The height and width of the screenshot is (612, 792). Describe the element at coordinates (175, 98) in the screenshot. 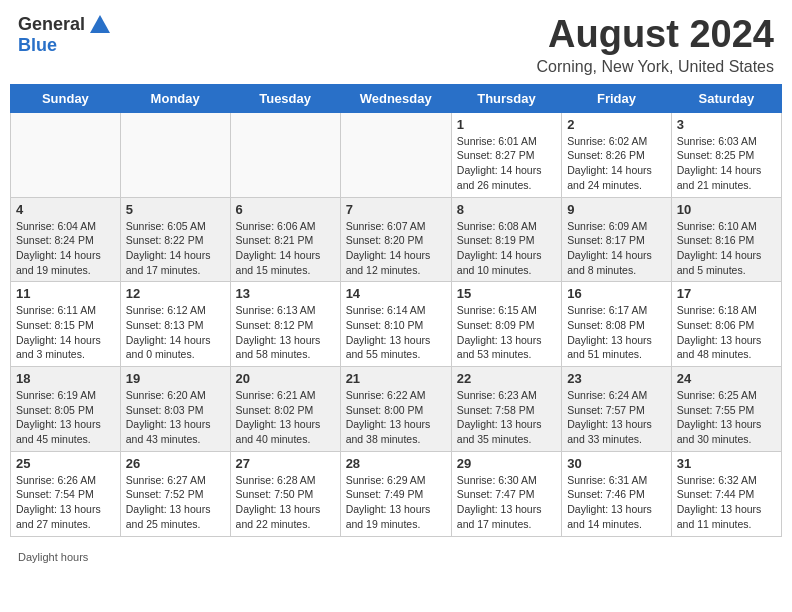

I see `day-header-monday: Monday` at that location.